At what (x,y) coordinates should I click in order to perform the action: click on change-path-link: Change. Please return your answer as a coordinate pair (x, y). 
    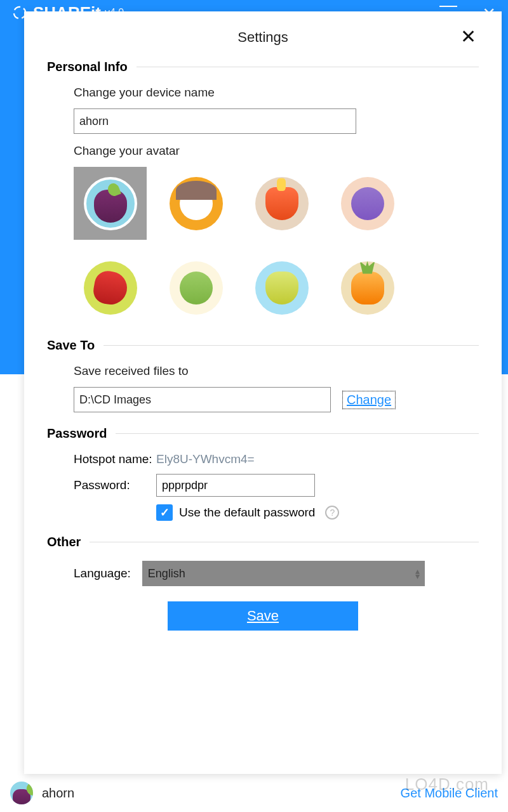
    Looking at the image, I should click on (369, 400).